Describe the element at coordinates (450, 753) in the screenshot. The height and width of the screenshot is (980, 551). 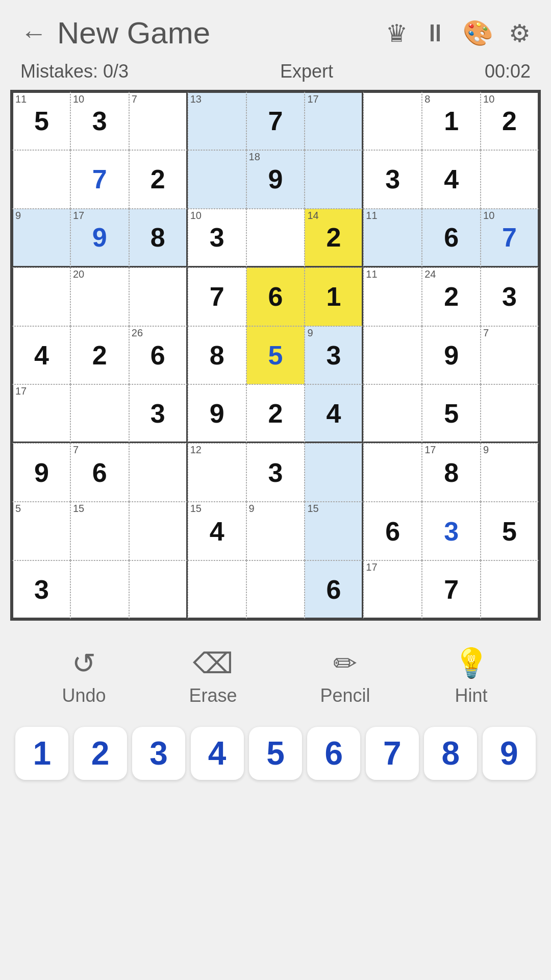
I see `num-button-8: 8` at that location.